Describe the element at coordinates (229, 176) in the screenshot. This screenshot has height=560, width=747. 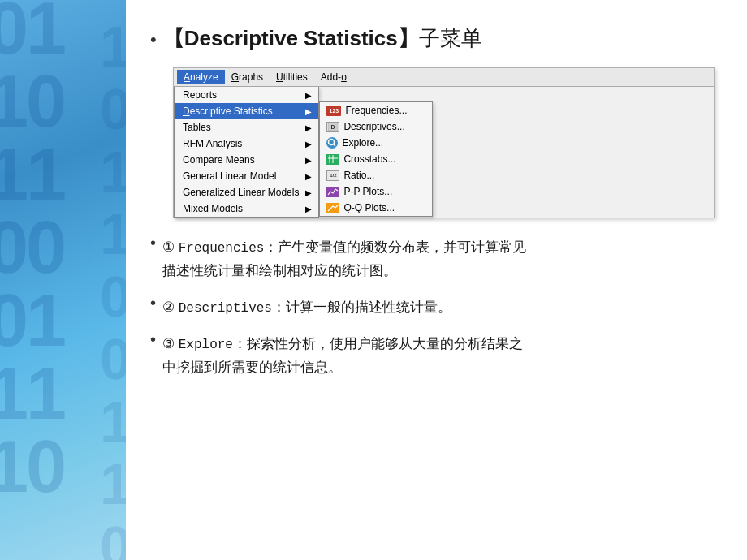
I see `general-linear-label: General Linear Model` at that location.